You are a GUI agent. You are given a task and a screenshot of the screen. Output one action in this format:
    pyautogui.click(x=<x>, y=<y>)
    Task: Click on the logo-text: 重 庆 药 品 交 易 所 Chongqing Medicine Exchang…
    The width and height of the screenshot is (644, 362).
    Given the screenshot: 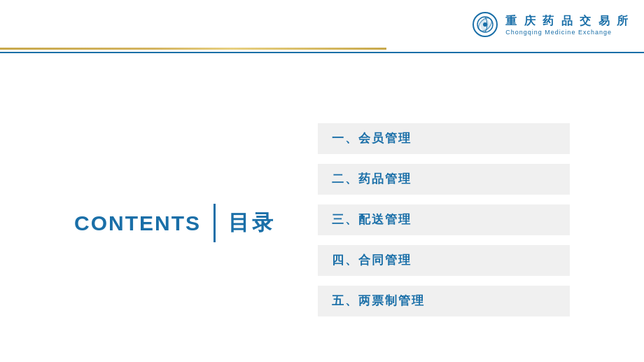 What is the action you would take?
    pyautogui.click(x=568, y=25)
    